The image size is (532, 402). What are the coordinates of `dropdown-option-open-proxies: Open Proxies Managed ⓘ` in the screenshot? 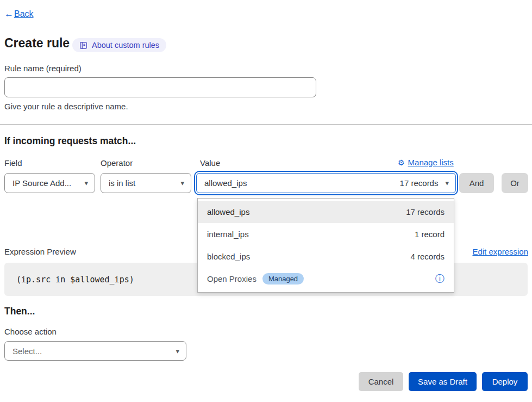 It's located at (326, 279).